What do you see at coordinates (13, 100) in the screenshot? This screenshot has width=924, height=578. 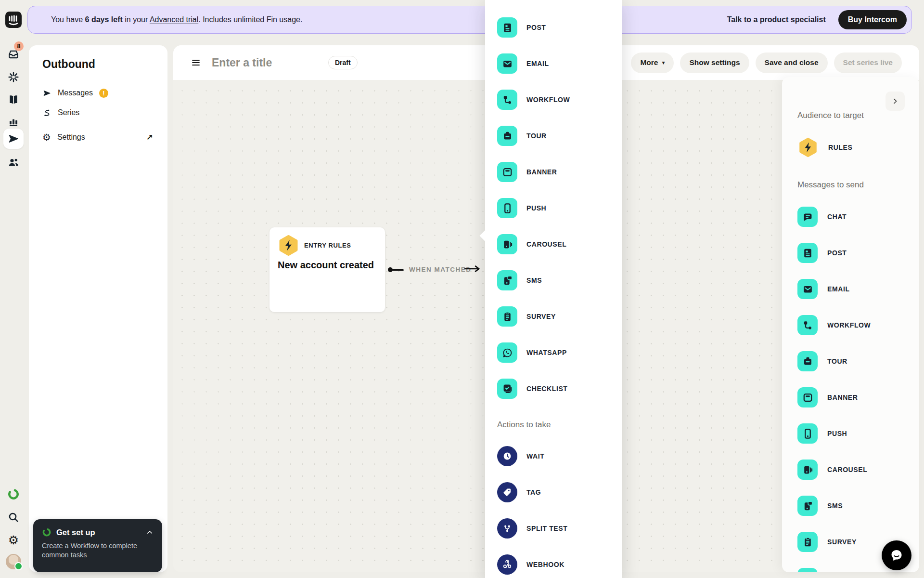 I see `knowledge-icon` at bounding box center [13, 100].